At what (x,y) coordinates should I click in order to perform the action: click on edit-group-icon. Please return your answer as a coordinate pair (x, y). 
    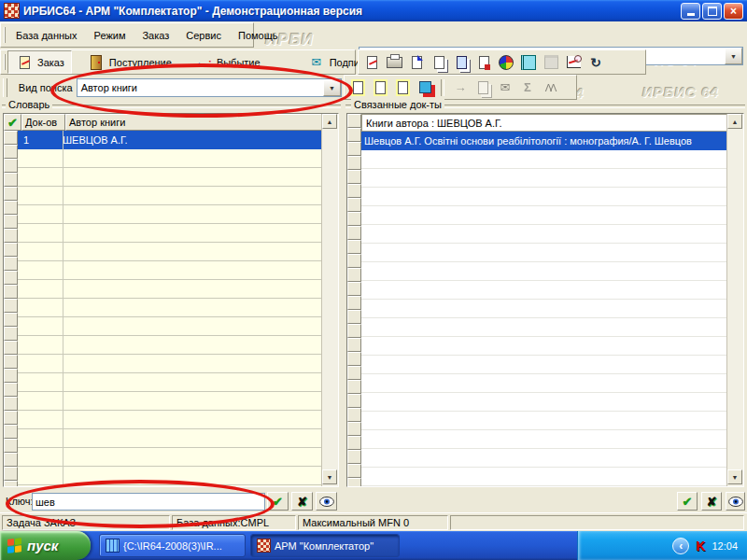
    Looking at the image, I should click on (483, 88).